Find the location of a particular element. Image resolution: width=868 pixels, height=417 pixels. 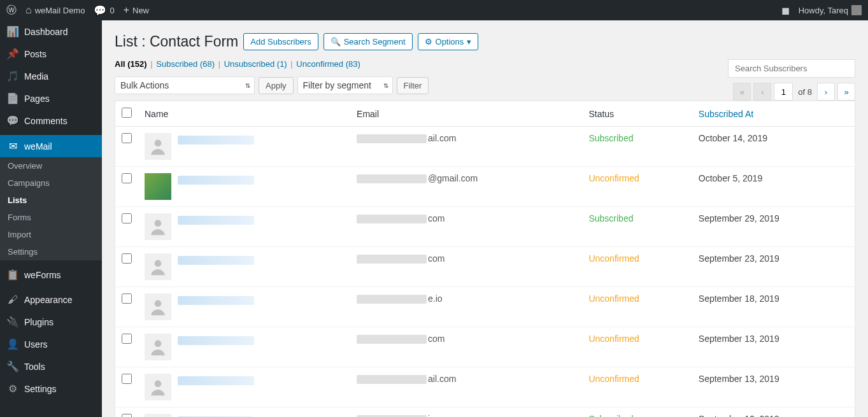

filter-segment-select: Filter by segment is located at coordinates (345, 85).